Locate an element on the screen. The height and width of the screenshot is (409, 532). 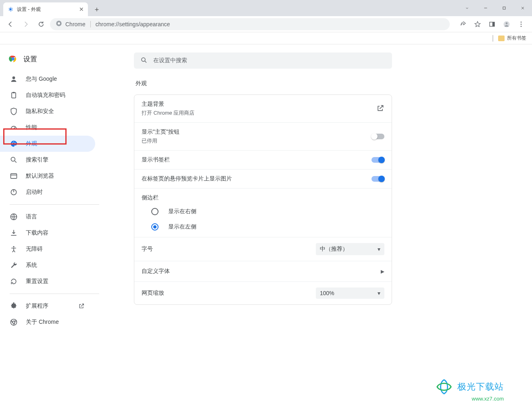
toggle-bookmarks-bar is located at coordinates (378, 160).